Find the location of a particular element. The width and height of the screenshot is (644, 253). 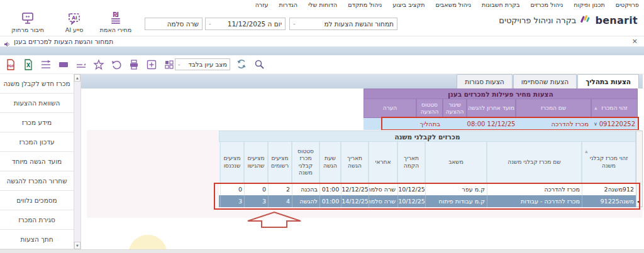

menu-item-accounts: בקרת חשבונות is located at coordinates (501, 5).